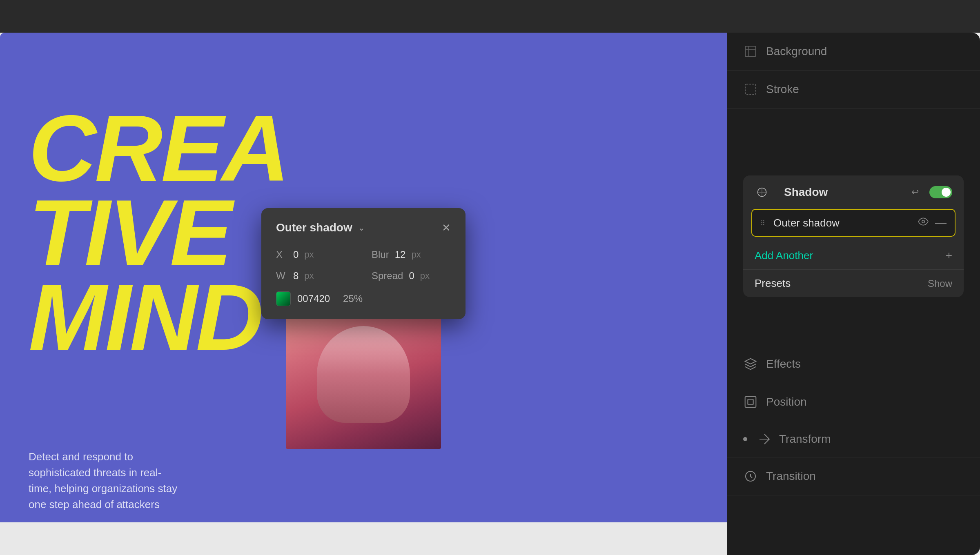 The image size is (980, 555). What do you see at coordinates (853, 223) in the screenshot?
I see `outer-shadow-row: ⠿ Outer shadow —` at bounding box center [853, 223].